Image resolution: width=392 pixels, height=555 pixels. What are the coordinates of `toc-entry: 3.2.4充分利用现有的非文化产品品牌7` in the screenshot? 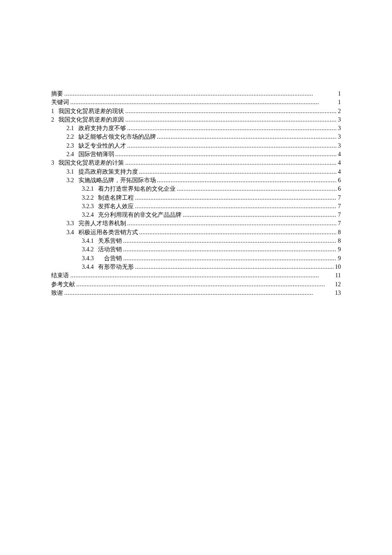 It's located at (196, 215).